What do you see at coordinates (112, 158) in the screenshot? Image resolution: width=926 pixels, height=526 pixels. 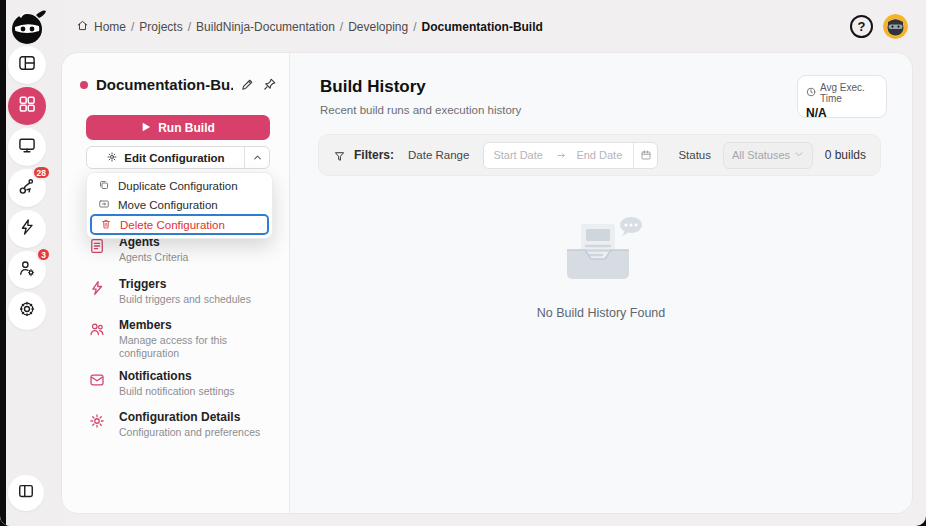 I see `gear-icon` at bounding box center [112, 158].